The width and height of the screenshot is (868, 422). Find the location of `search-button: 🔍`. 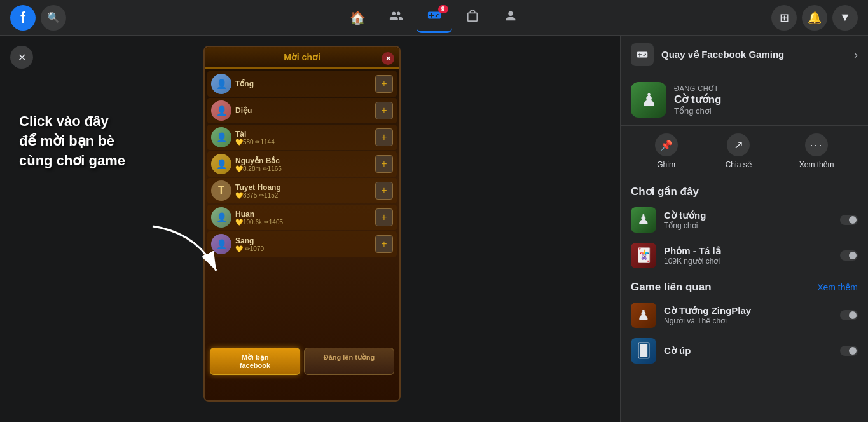

search-button: 🔍 is located at coordinates (53, 18).